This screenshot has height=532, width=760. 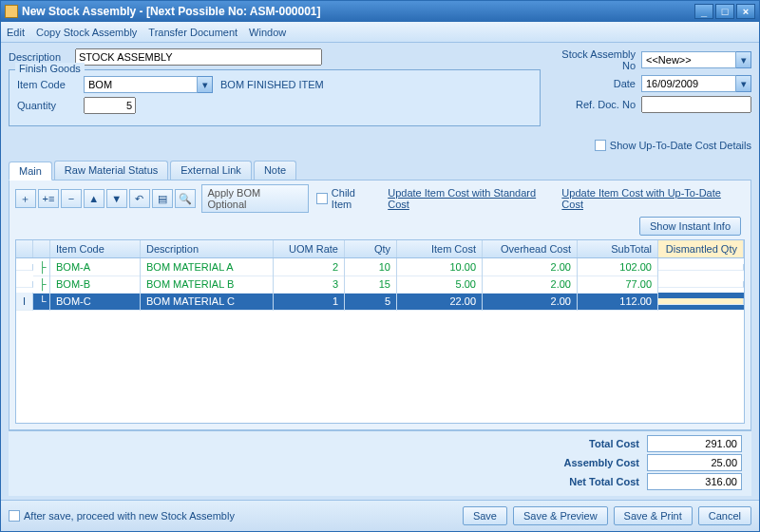 What do you see at coordinates (193, 32) in the screenshot?
I see `menu-transfer-document: Transfer Document` at bounding box center [193, 32].